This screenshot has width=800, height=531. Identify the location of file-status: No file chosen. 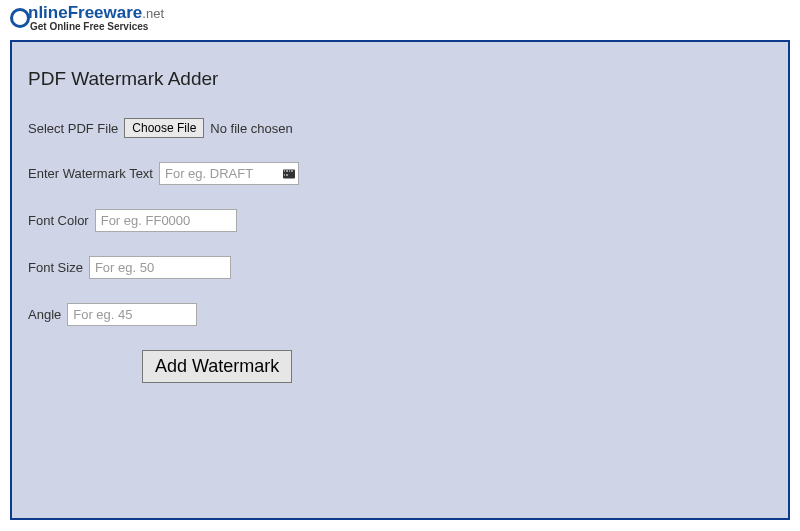
(251, 128).